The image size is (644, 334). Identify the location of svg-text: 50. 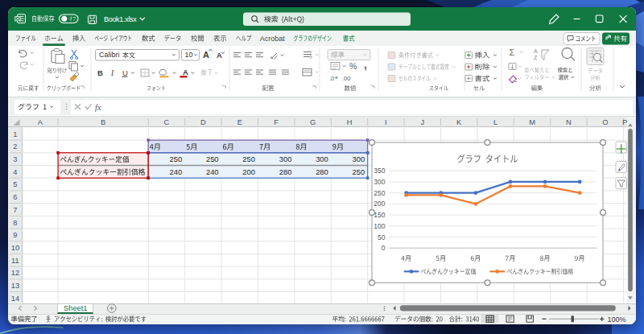
(382, 237).